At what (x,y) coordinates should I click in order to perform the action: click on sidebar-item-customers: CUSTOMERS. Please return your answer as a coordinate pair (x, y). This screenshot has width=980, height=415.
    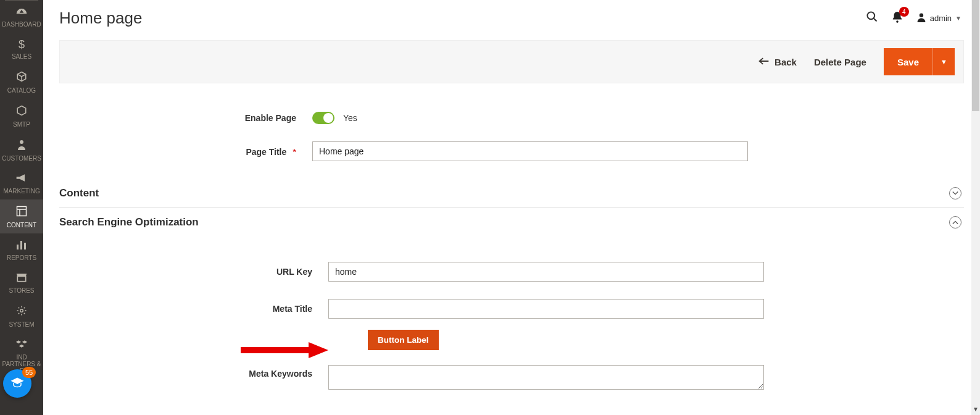
    Looking at the image, I should click on (22, 149).